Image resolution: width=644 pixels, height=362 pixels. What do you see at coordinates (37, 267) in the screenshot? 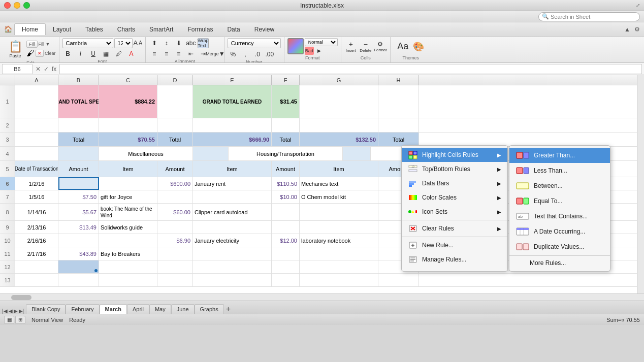
I see `cell-a12` at bounding box center [37, 267].